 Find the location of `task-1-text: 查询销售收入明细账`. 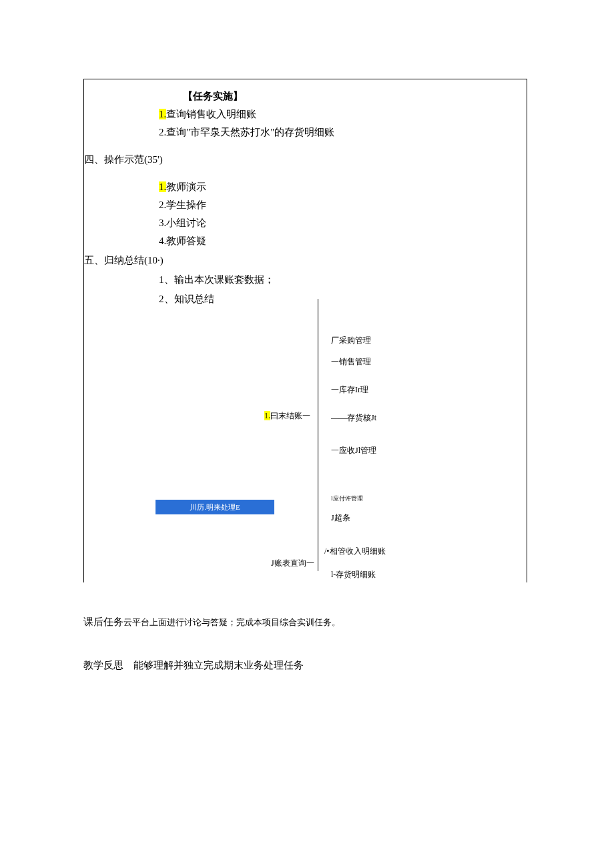

task-1-text: 查询销售收入明细账 is located at coordinates (211, 114).